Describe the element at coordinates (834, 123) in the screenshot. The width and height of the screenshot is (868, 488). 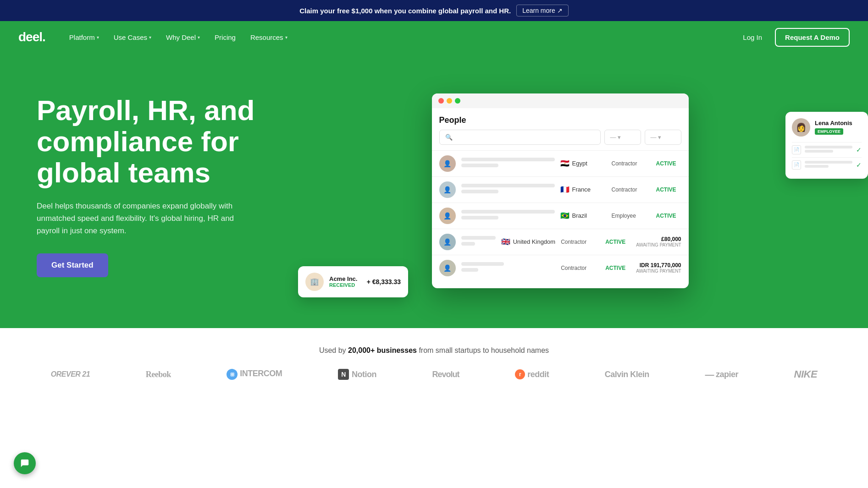
I see `profile-name: Lena Antonis` at that location.